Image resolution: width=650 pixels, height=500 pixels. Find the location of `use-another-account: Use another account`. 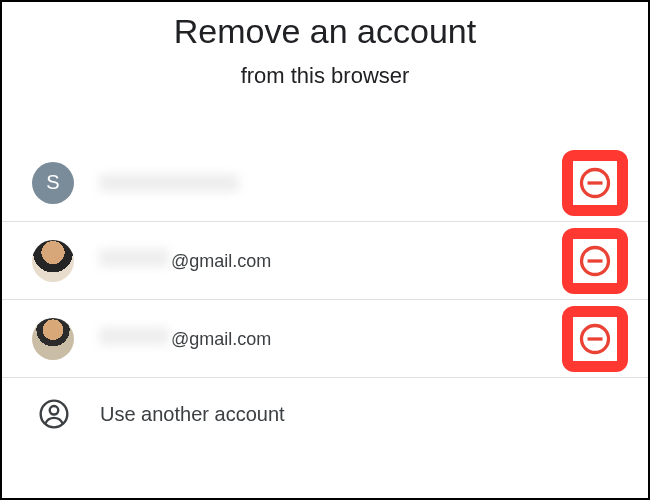

use-another-account: Use another account is located at coordinates (325, 414).